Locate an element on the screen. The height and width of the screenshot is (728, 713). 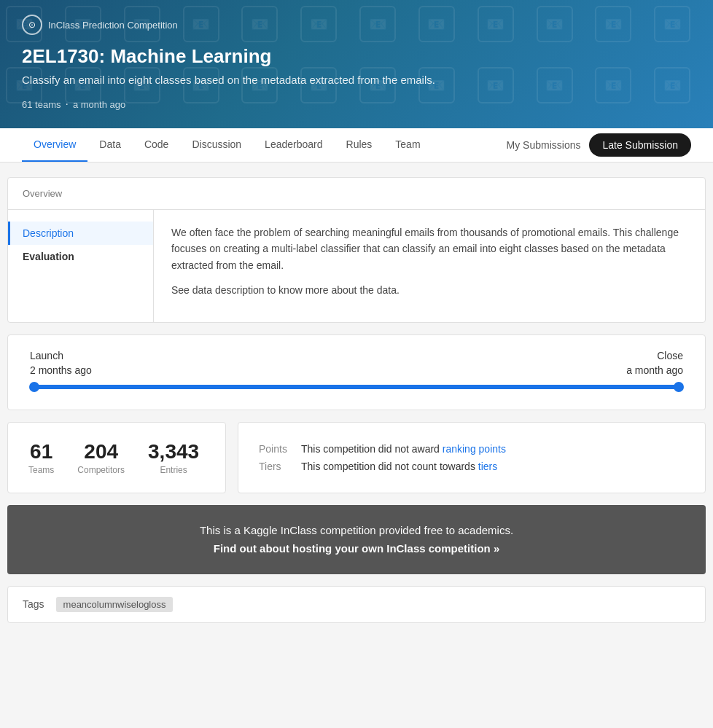
timeline-start-dot is located at coordinates (34, 387).